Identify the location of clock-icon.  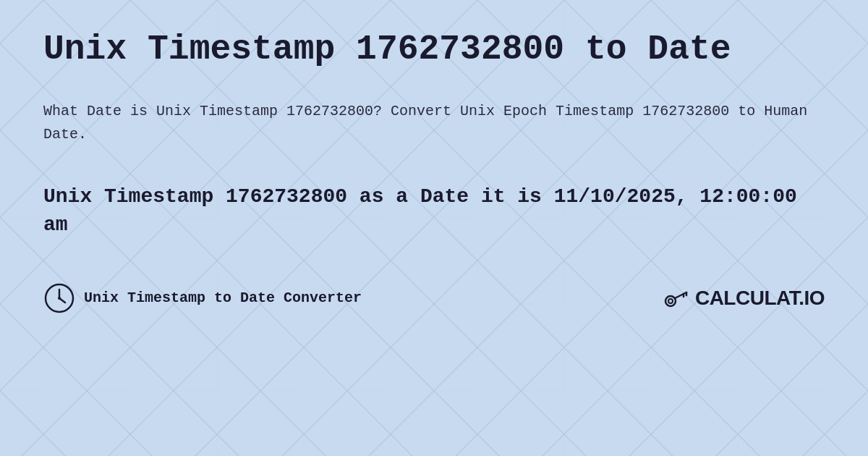
(59, 298).